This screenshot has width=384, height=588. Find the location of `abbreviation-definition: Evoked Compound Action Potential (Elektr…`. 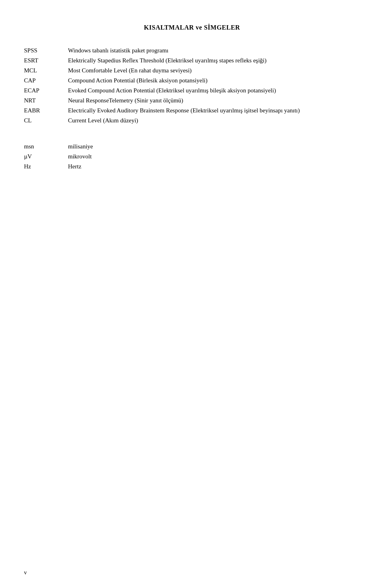

abbreviation-definition: Evoked Compound Action Potential (Elektr… is located at coordinates (214, 90).